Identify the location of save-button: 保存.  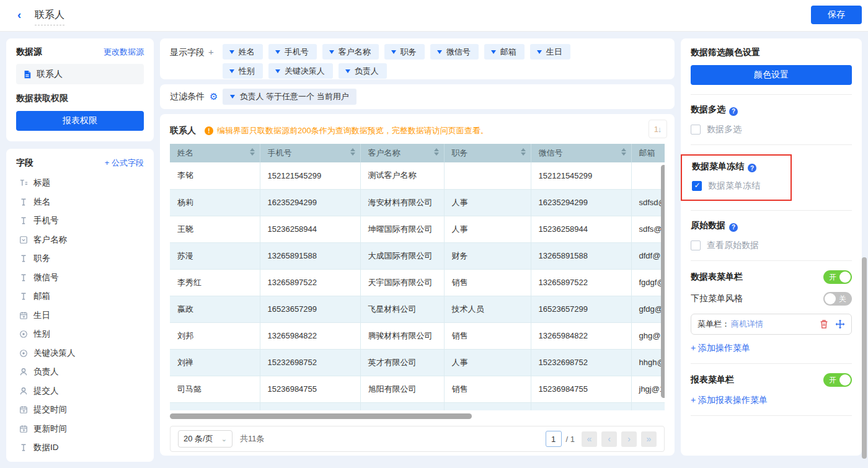
(836, 15).